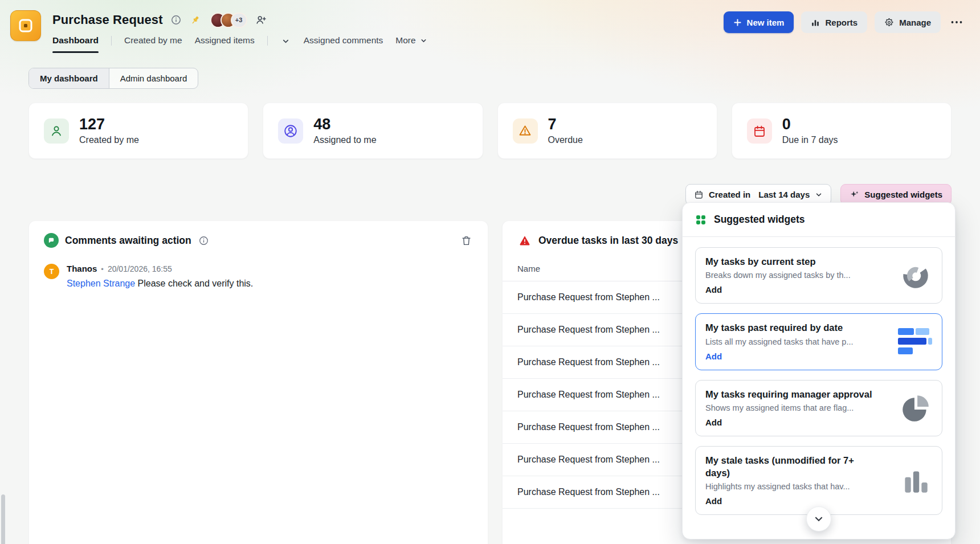 This screenshot has width=980, height=544. I want to click on user-circle-icon, so click(291, 131).